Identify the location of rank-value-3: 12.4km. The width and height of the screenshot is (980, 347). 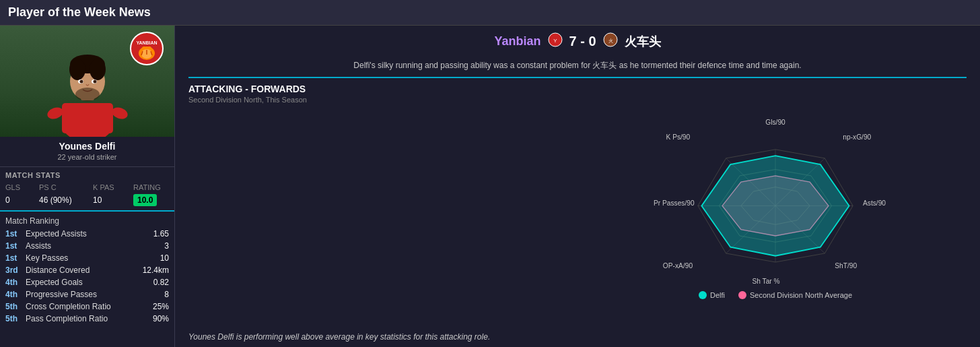
(155, 270).